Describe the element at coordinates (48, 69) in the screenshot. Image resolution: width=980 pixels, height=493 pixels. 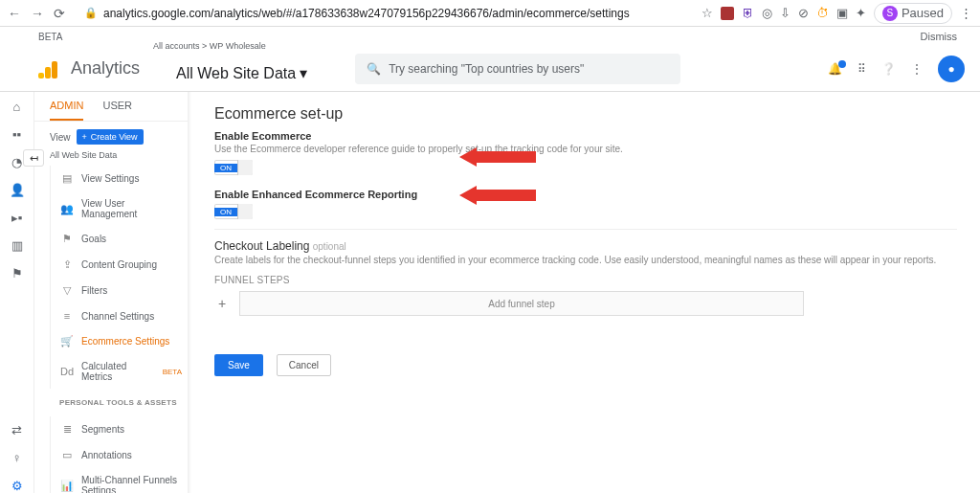
I see `analytics-logo-icon` at that location.